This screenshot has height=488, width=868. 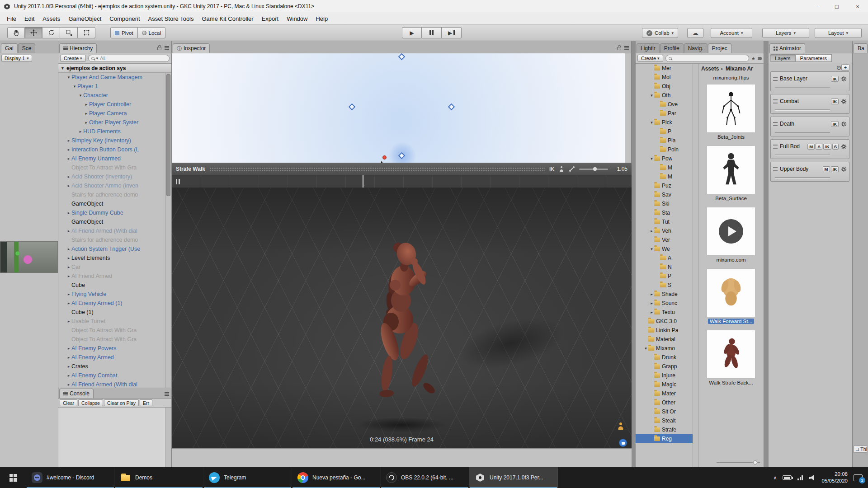 What do you see at coordinates (87, 33) in the screenshot?
I see `rect-tool-button` at bounding box center [87, 33].